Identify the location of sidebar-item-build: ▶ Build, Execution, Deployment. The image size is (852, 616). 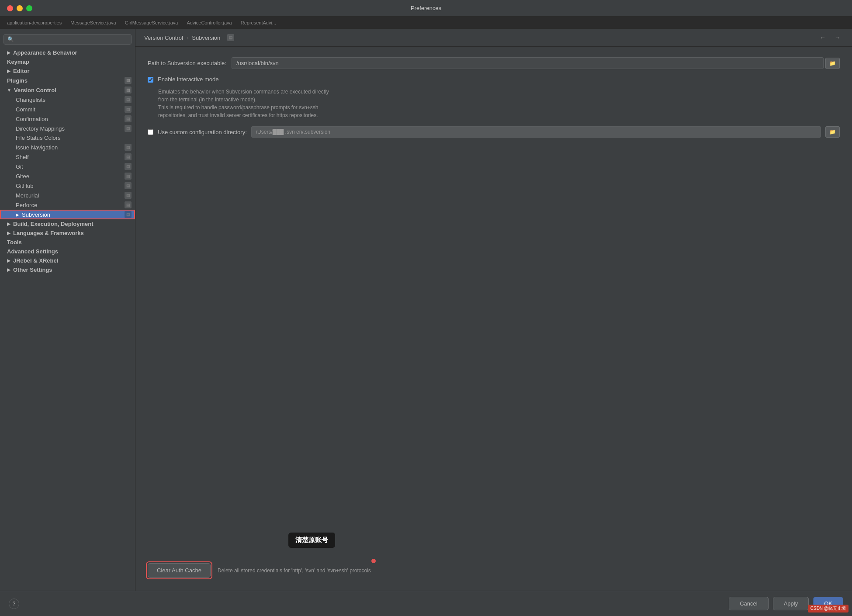
(67, 224).